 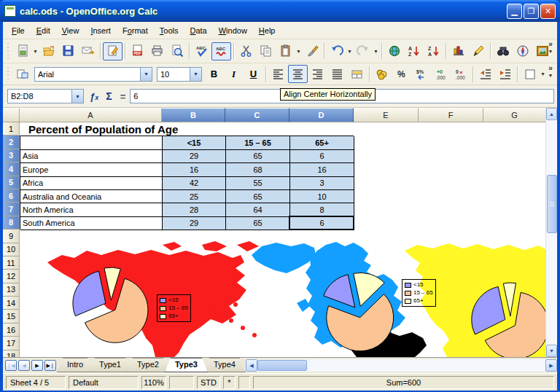 I want to click on close-button: ✕, so click(x=548, y=12).